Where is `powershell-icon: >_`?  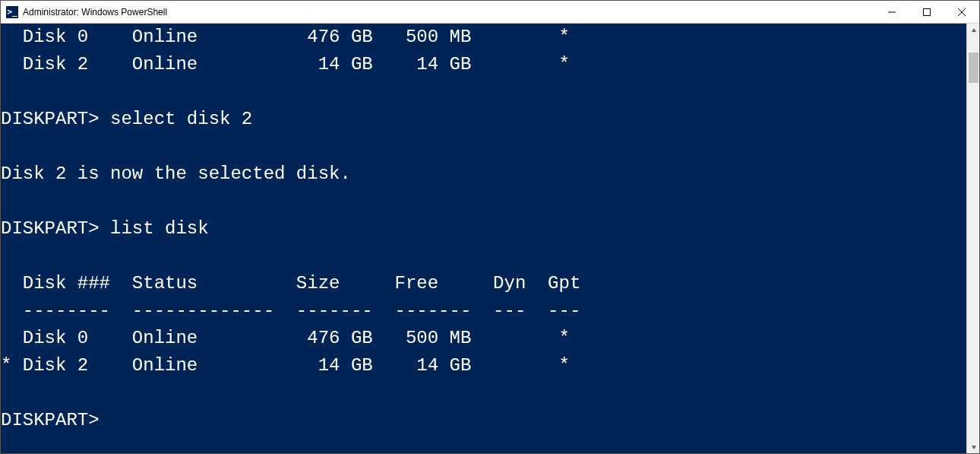 powershell-icon: >_ is located at coordinates (12, 12).